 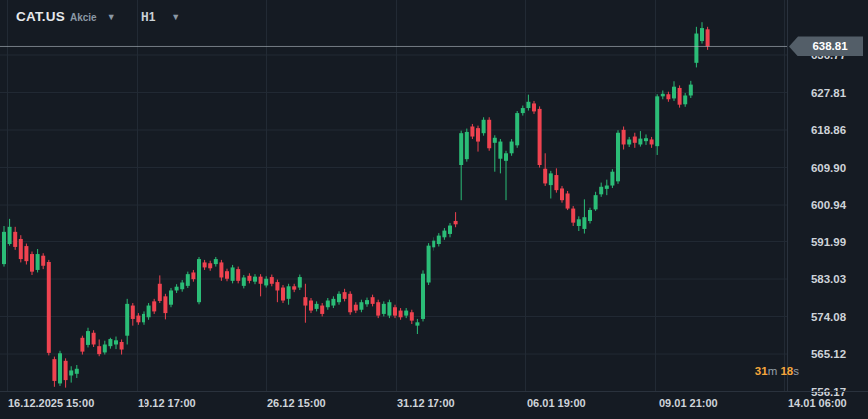 I want to click on time-axis-label: 09.01 21:00, so click(x=688, y=403).